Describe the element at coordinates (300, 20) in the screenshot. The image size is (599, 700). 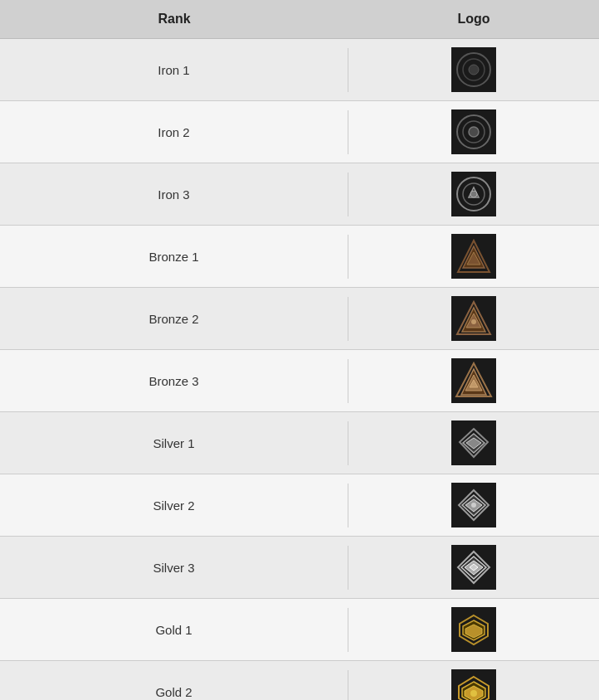
I see `table-header: Rank Logo` at that location.